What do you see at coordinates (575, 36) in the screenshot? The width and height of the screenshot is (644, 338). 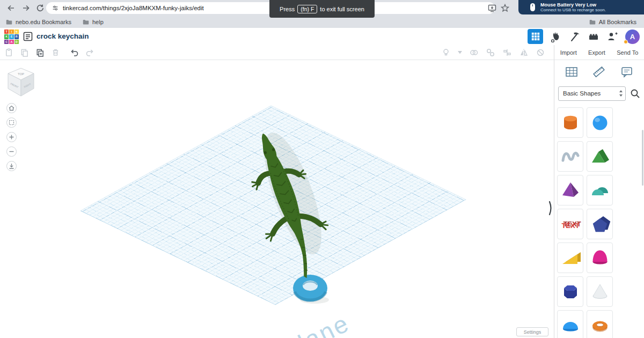 I see `blocks-pickaxe-icon` at bounding box center [575, 36].